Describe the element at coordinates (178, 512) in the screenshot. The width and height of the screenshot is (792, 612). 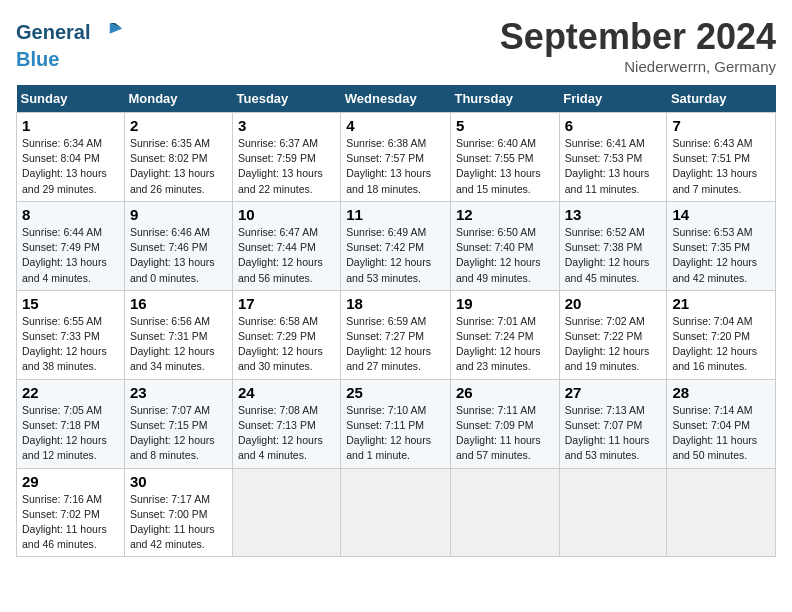
I see `day-cell-30: 30 Sunrise: 7:17 AMSunset: 7:00 PMDaylig…` at that location.